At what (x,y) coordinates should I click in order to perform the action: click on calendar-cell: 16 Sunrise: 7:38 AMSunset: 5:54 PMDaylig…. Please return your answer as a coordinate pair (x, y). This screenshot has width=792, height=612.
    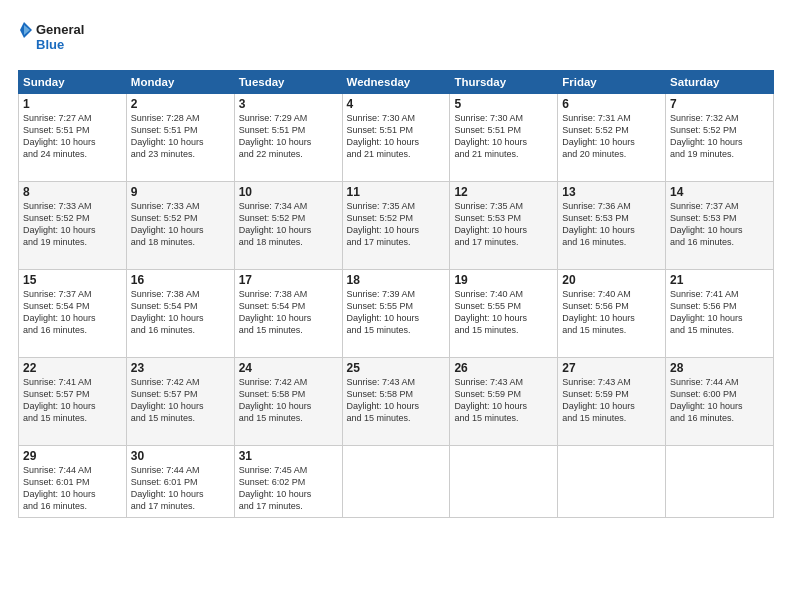
    Looking at the image, I should click on (180, 314).